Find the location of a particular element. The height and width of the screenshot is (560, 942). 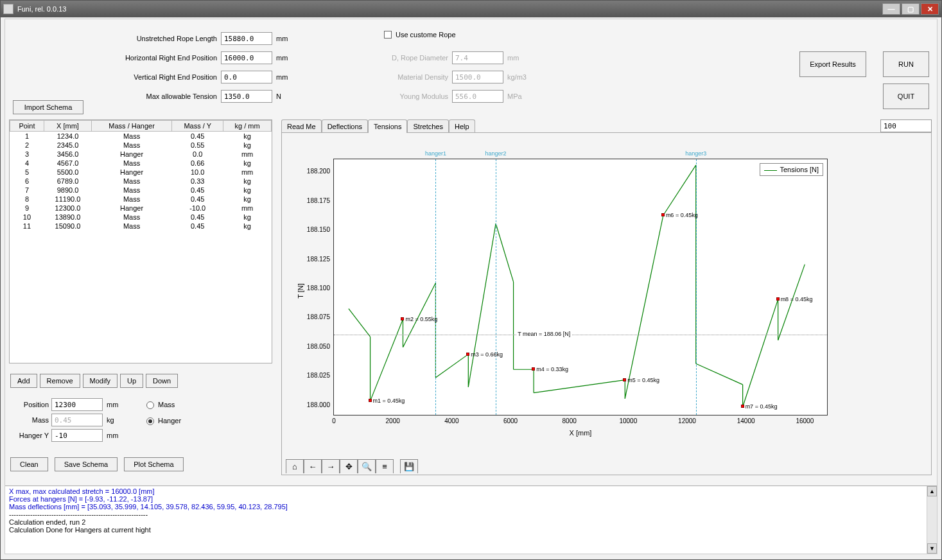

x-tick: 4000 is located at coordinates (451, 421).